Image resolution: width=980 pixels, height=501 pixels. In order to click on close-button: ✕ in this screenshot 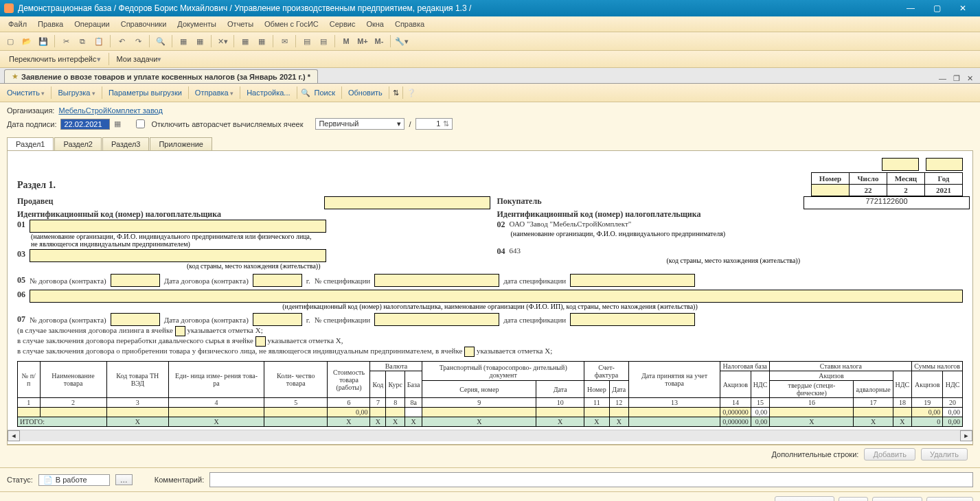, I will do `click(963, 8)`.